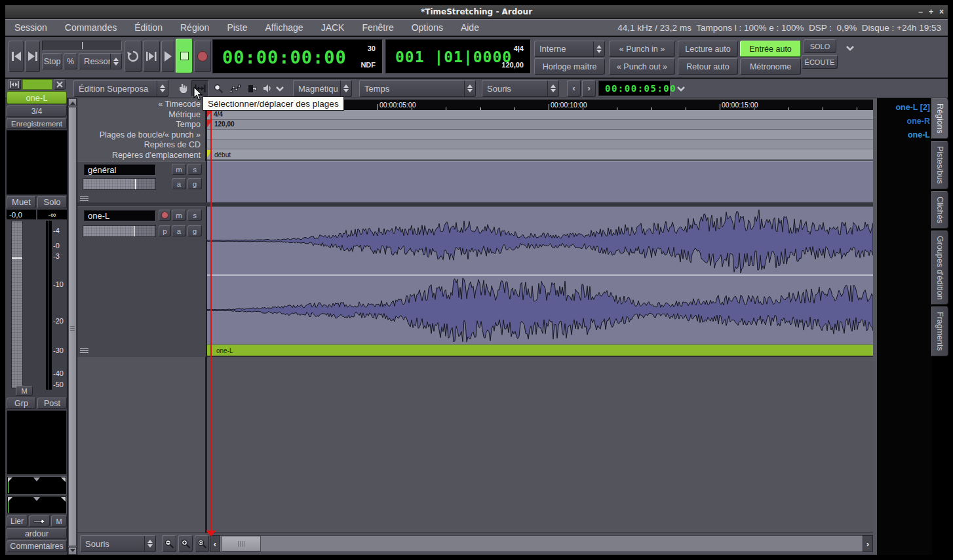 The height and width of the screenshot is (560, 953). What do you see at coordinates (940, 331) in the screenshot?
I see `panel-tab: Fragments` at bounding box center [940, 331].